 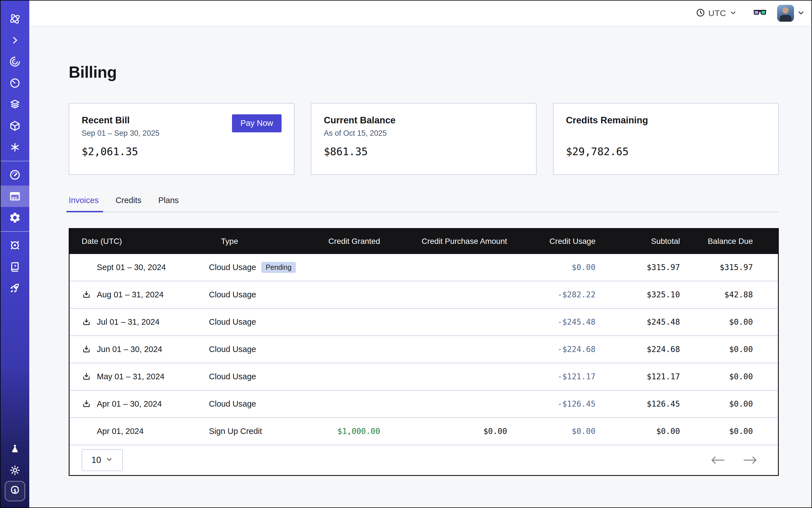 I want to click on logo-orbit-icon, so click(x=15, y=19).